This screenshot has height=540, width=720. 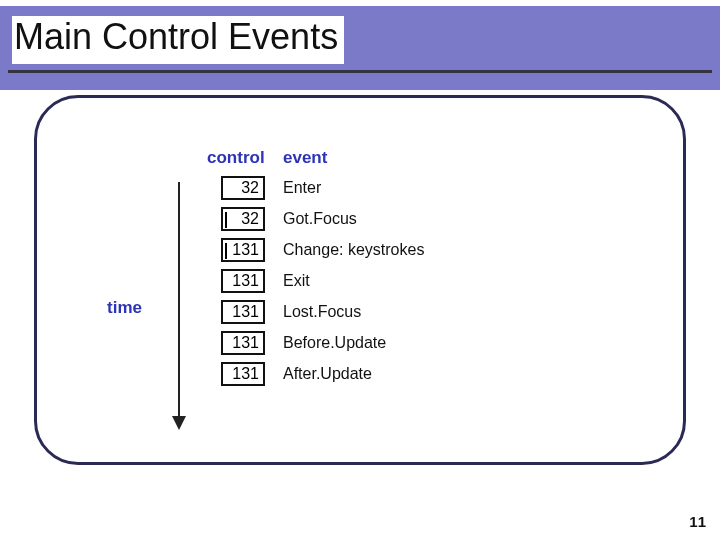 What do you see at coordinates (345, 250) in the screenshot?
I see `table-row: 131 Change: keystrokes` at bounding box center [345, 250].